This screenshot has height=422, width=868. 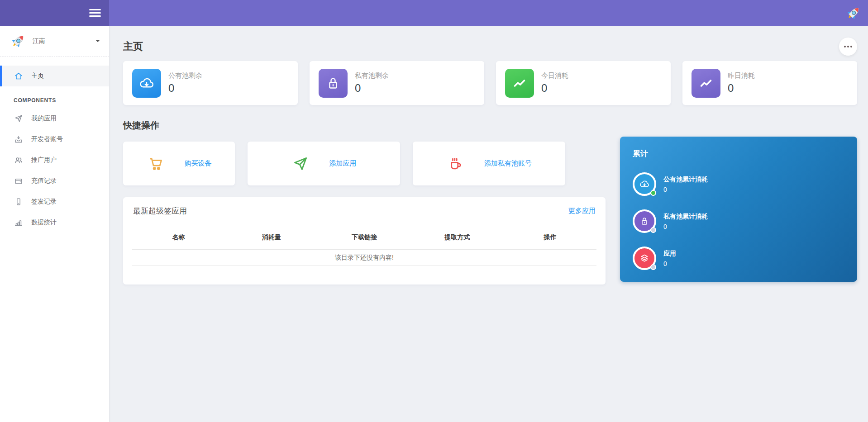 What do you see at coordinates (686, 217) in the screenshot?
I see `summary-label: 私有池累计消耗` at bounding box center [686, 217].